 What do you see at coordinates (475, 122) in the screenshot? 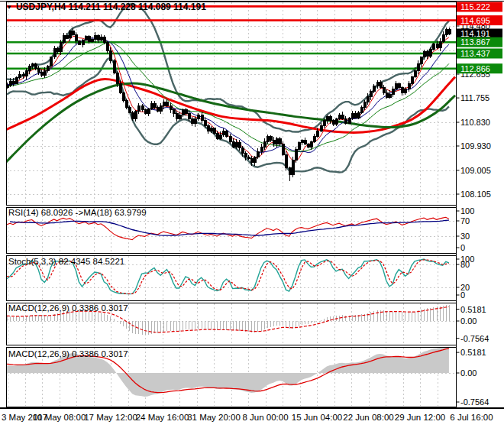
I see `price-tick-label: 110.830` at bounding box center [475, 122].